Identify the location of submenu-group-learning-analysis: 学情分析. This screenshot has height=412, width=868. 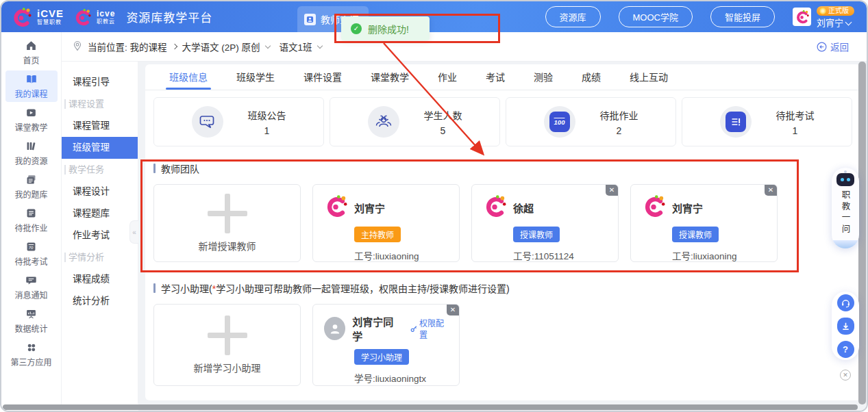
(100, 257).